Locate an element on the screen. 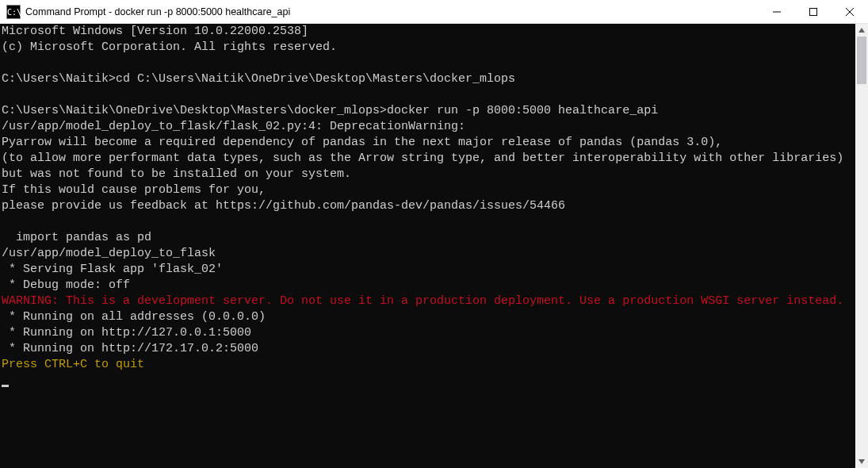 This screenshot has width=868, height=468. terminal-line: C:\Users\Naitik>cd C:\Users\Naitik\OneDr… is located at coordinates (428, 79).